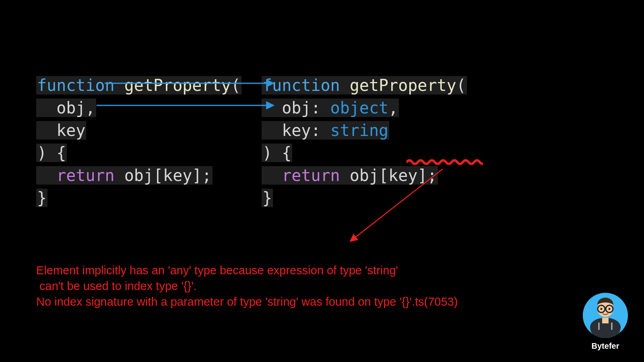 This screenshot has height=362, width=644. Describe the element at coordinates (605, 346) in the screenshot. I see `author-name: Bytefer` at that location.